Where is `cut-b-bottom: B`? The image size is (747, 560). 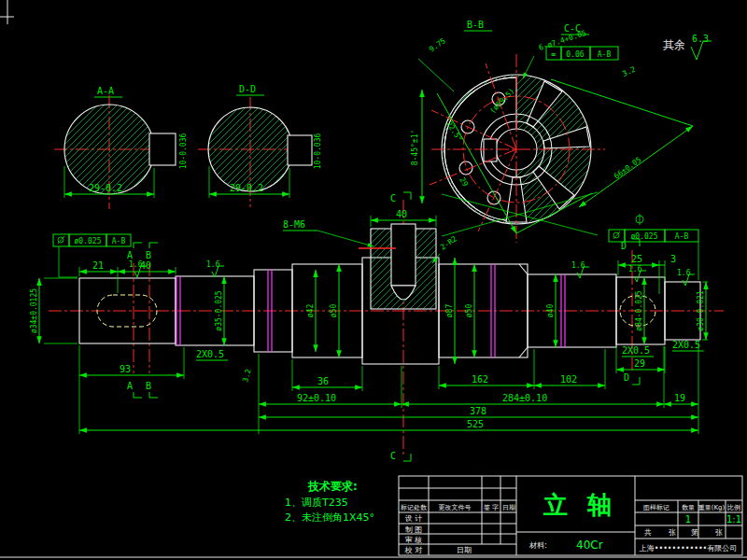 cut-b-bottom: B is located at coordinates (148, 386).